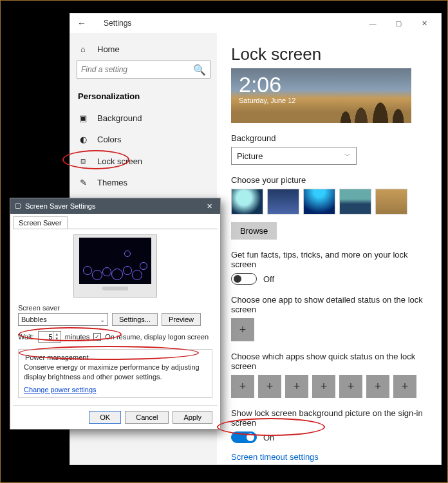  I want to click on wait-value, so click(46, 337).